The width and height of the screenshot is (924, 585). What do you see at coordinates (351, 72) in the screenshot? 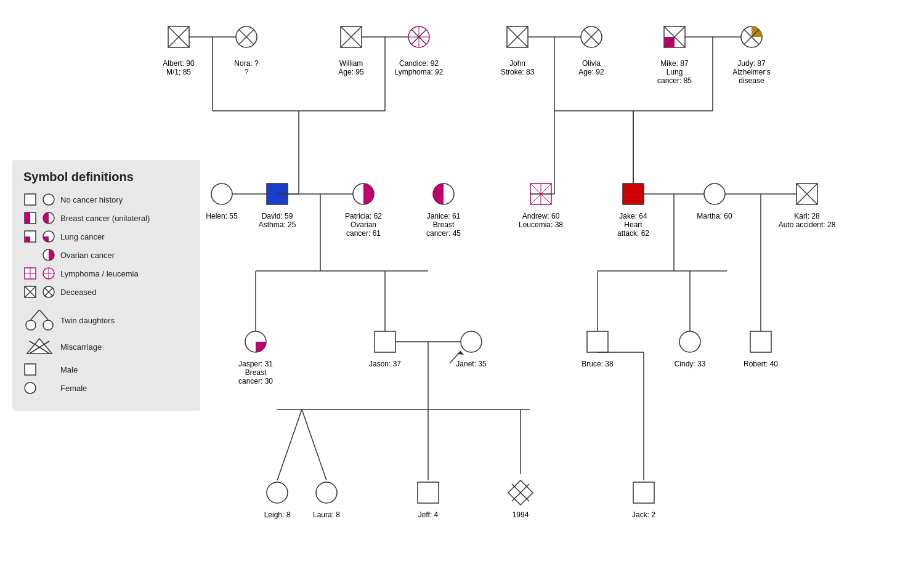
I see `william-detail: Age: 95` at bounding box center [351, 72].